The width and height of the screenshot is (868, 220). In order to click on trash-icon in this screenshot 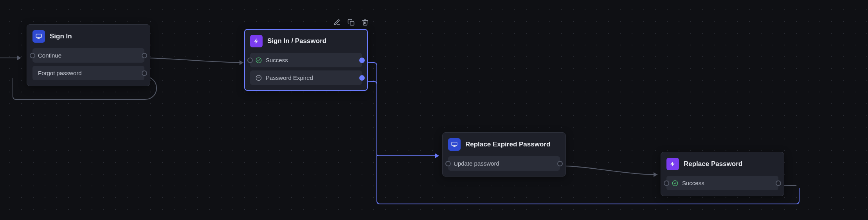, I will do `click(365, 22)`.